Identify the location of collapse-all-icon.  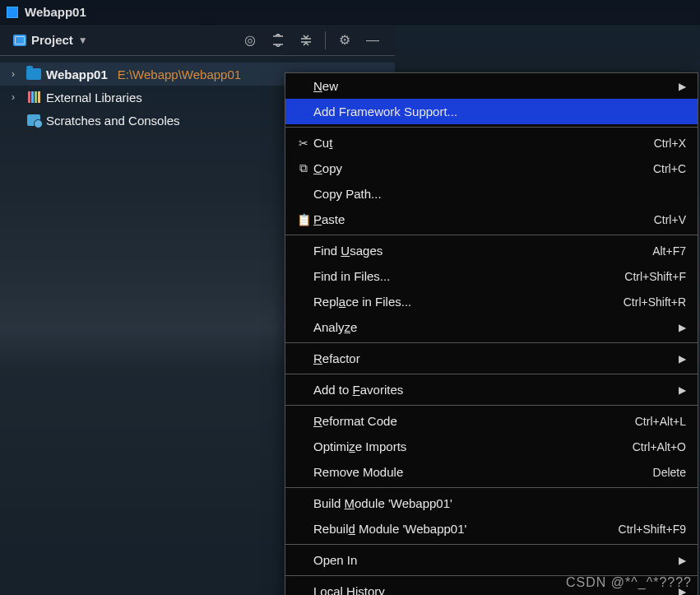
(306, 40).